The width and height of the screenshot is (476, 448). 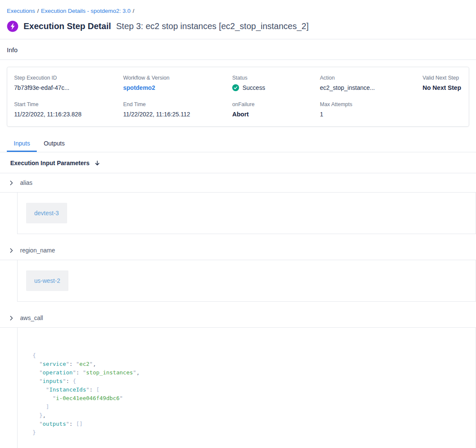 I want to click on json-token: [], so click(x=80, y=424).